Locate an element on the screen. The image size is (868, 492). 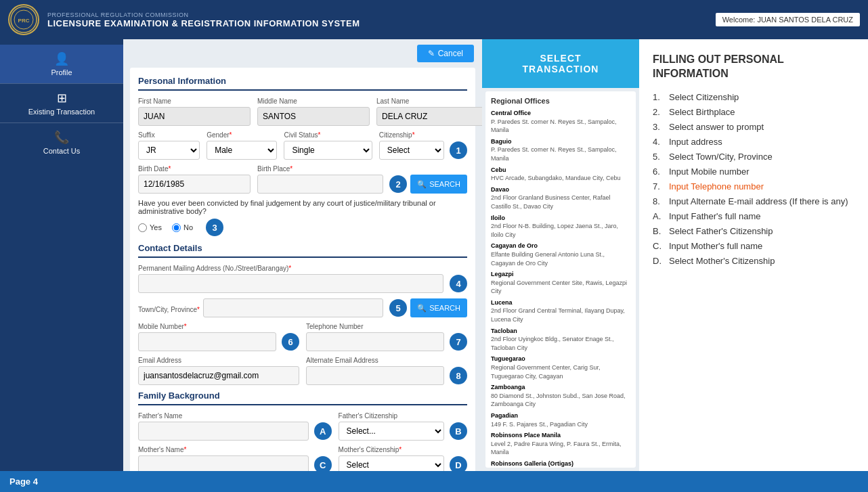
list-item: 2.Select Birthplace is located at coordinates (754, 112).